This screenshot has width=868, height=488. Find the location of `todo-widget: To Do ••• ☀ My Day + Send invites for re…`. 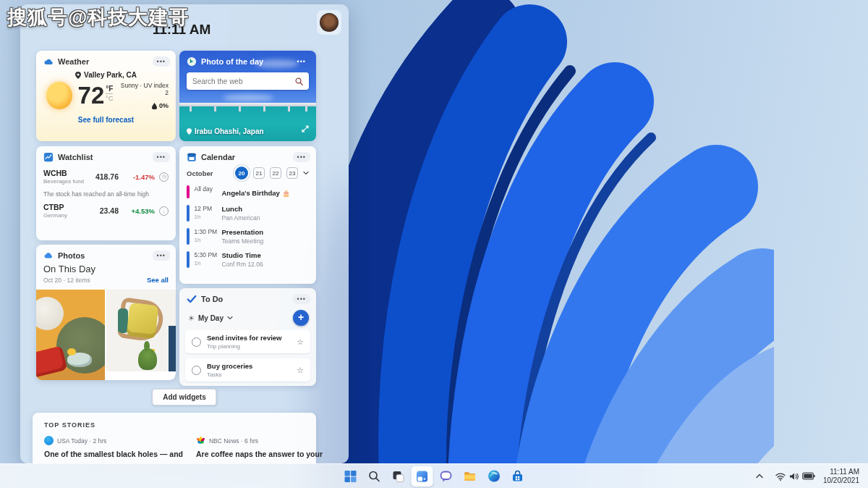

todo-widget: To Do ••• ☀ My Day + Send invites for re… is located at coordinates (247, 337).